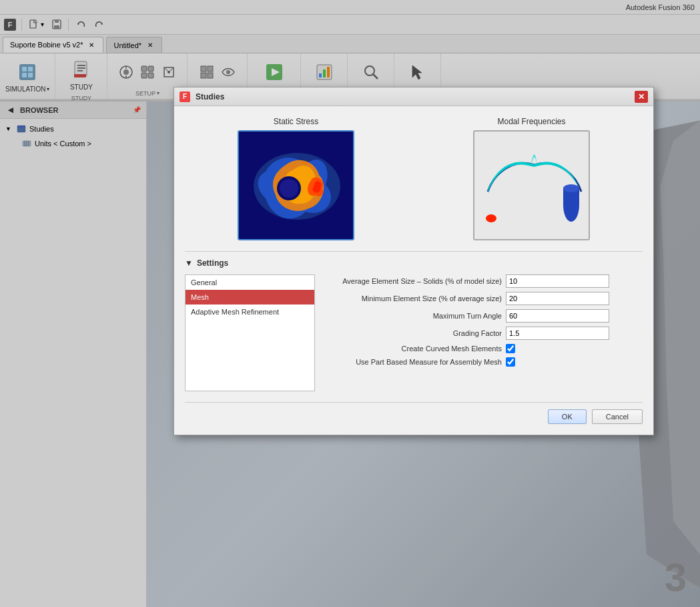  I want to click on dialog-titlebar: F Studies ✕, so click(414, 97).